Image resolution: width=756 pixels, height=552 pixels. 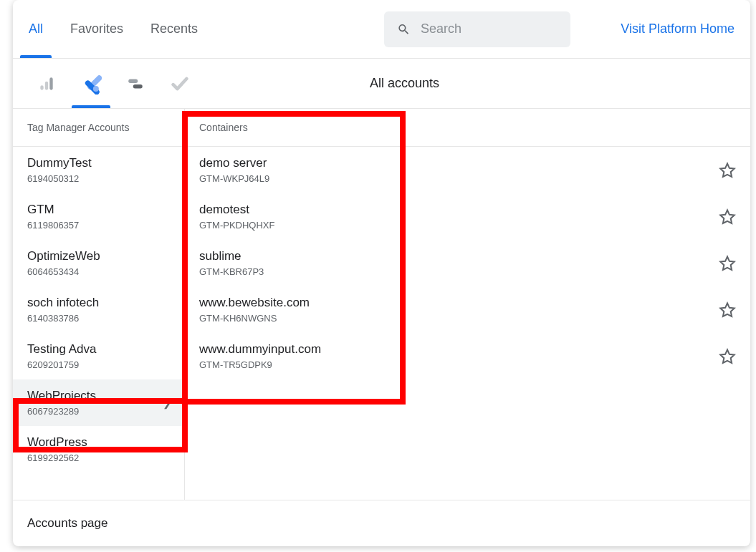 I want to click on search-box, so click(x=477, y=29).